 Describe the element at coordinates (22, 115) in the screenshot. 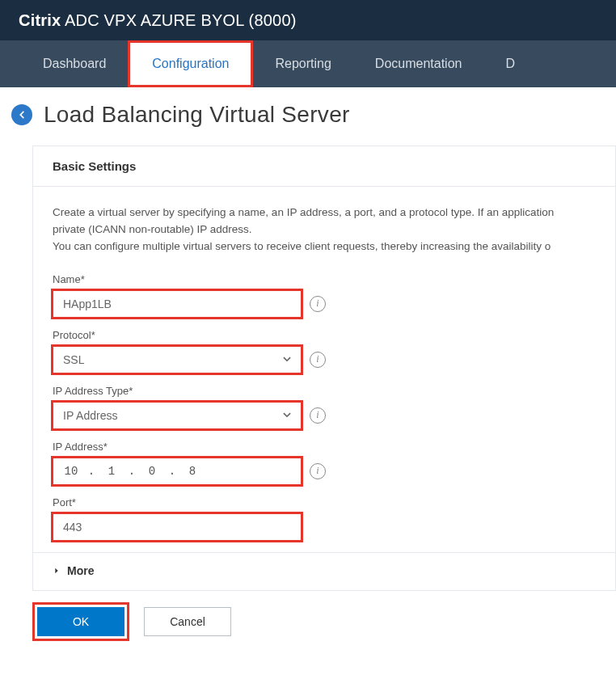

I see `back-button` at that location.